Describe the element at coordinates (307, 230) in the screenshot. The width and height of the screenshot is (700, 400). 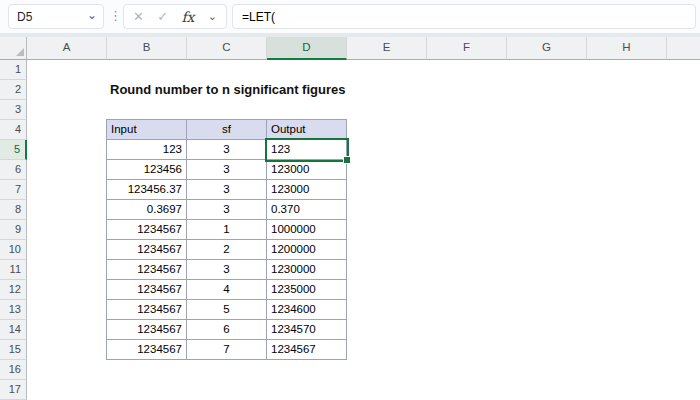
I see `cell-d9: 1000000` at that location.